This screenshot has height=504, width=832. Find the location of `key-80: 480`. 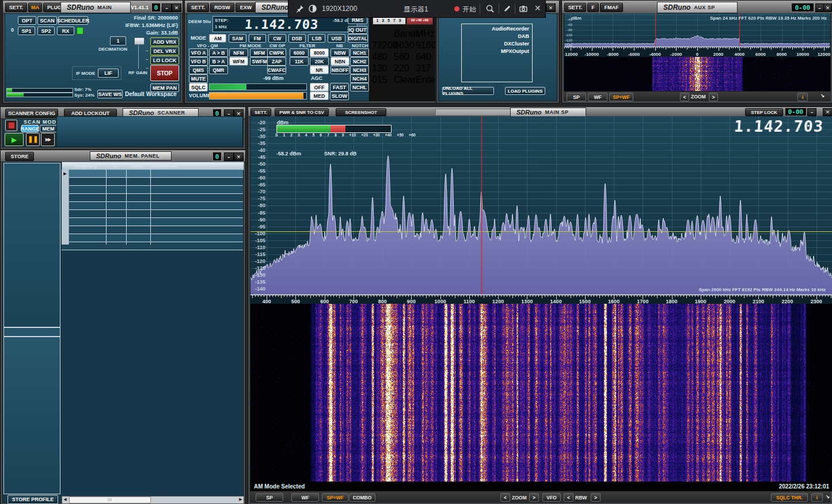

key-80: 480 is located at coordinates (382, 57).